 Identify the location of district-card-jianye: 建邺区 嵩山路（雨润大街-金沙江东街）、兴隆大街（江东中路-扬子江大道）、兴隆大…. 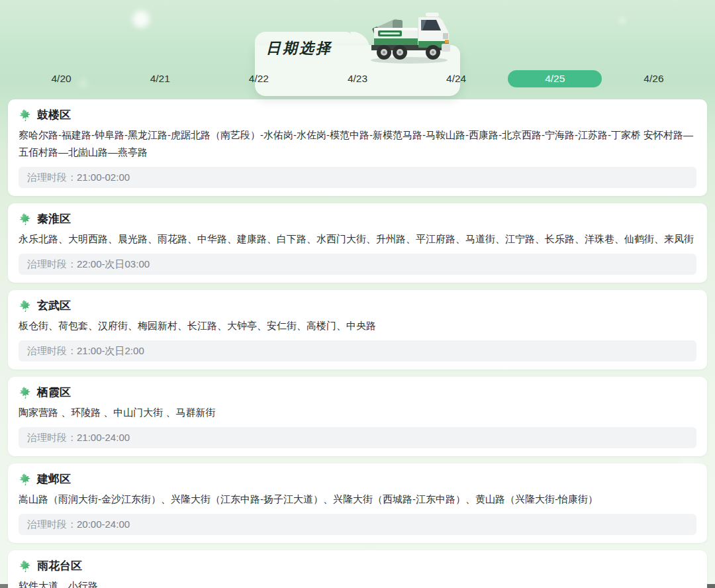
(358, 503).